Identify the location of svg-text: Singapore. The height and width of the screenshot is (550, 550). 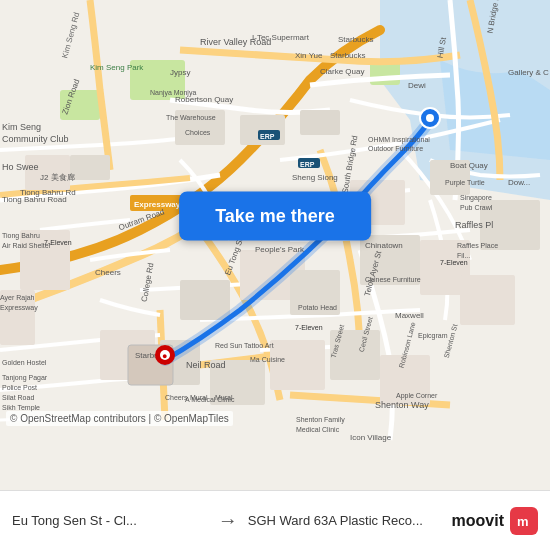
(476, 198).